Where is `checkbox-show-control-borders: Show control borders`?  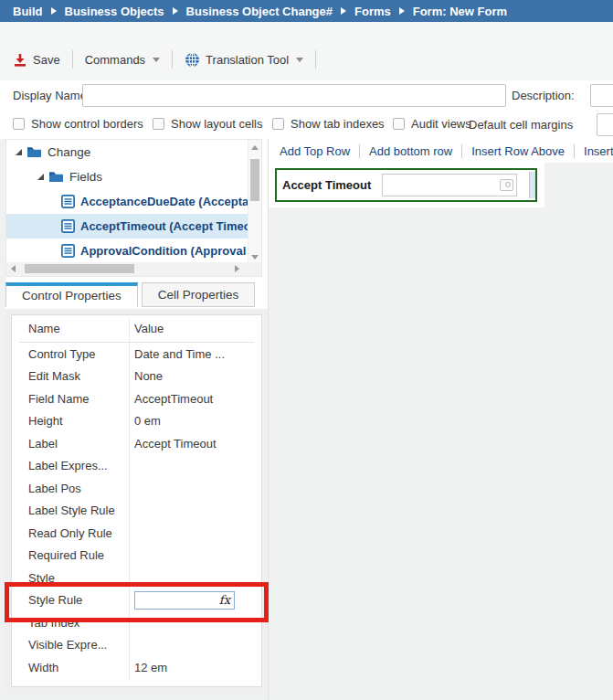 checkbox-show-control-borders: Show control borders is located at coordinates (79, 124).